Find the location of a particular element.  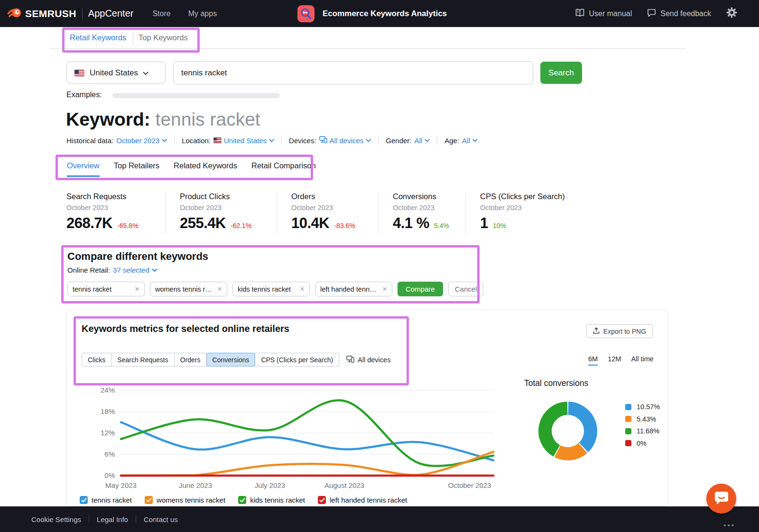

settings-gear-icon is located at coordinates (731, 13).